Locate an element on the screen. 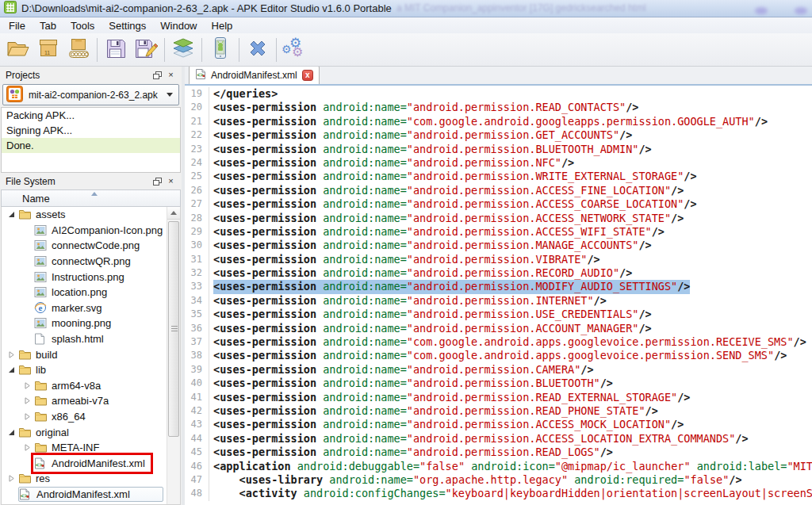 The height and width of the screenshot is (505, 812). code-line-47: 47 <uses-library android:name="org.apach… is located at coordinates (498, 480).